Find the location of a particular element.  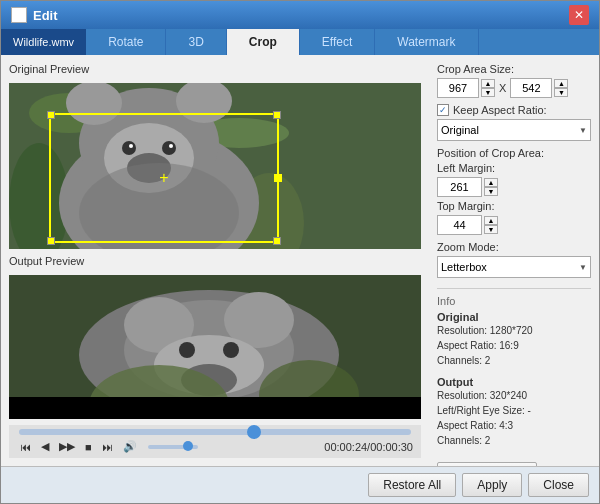

file-tab: Wildlife.wmv is located at coordinates (44, 42).